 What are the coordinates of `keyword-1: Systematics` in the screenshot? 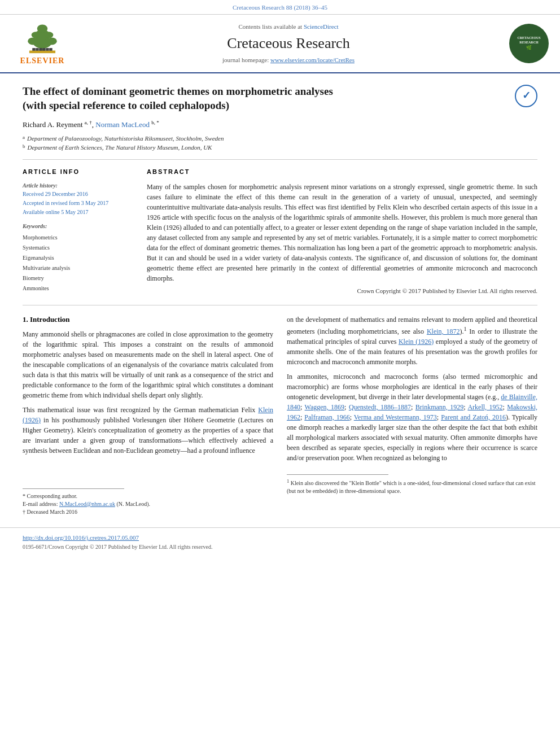 It's located at (79, 248).